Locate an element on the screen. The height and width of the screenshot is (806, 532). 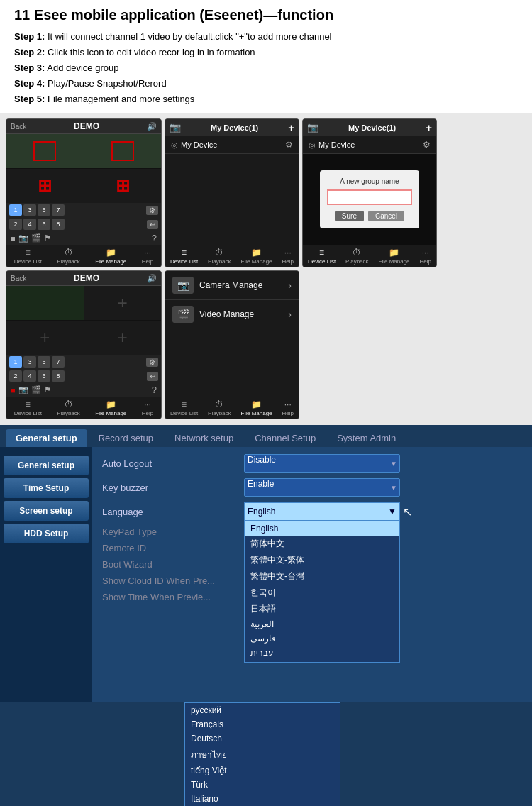
nav2-device-list: ≡ Device List is located at coordinates (184, 256).